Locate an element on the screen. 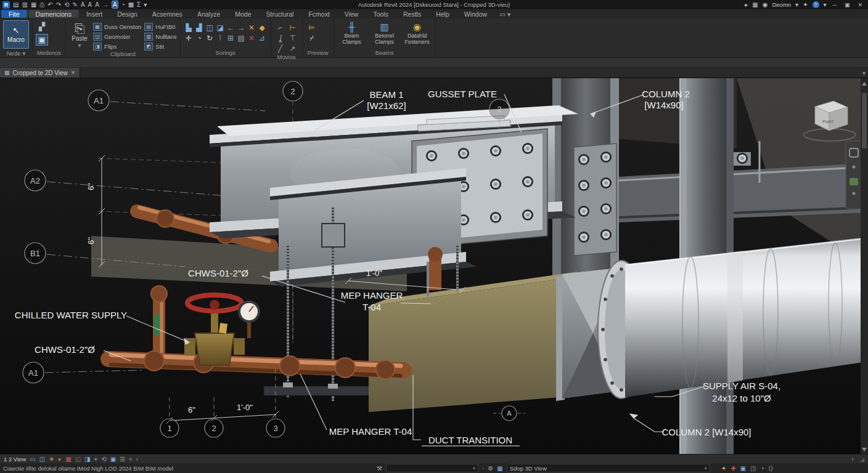 The width and height of the screenshot is (868, 473). minimize-button: ─ is located at coordinates (835, 5).